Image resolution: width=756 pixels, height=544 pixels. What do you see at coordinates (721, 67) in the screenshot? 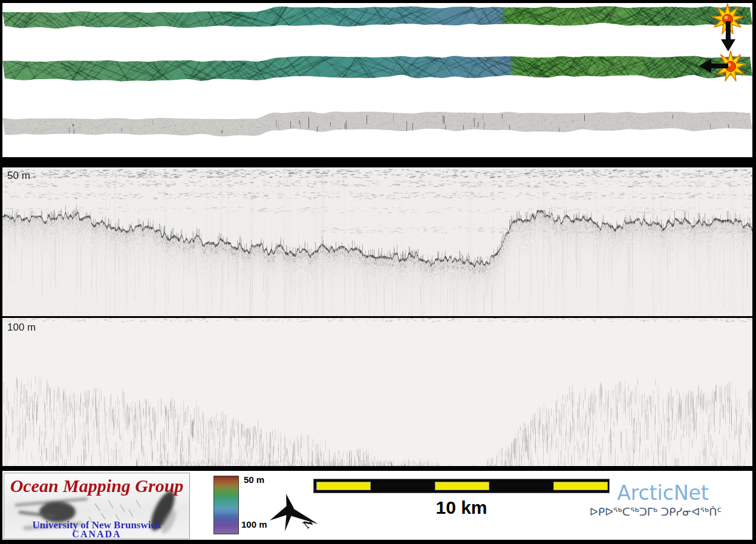
I see `sun-arrow-left-icon` at bounding box center [721, 67].